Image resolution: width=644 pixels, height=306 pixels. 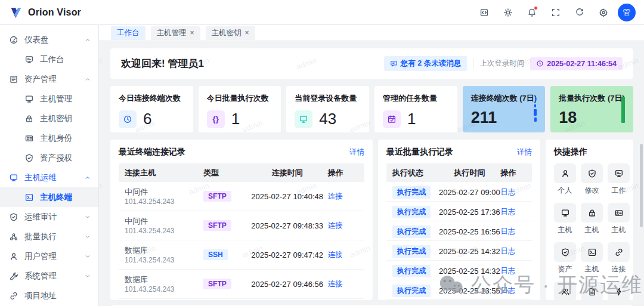 I want to click on quick-action-label: 资产, so click(x=565, y=270).